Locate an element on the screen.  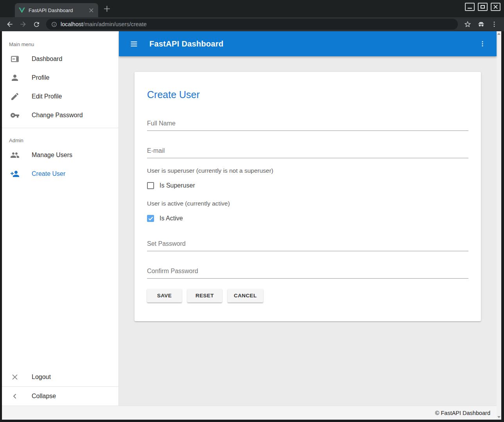
window-close-button is located at coordinates (496, 7).